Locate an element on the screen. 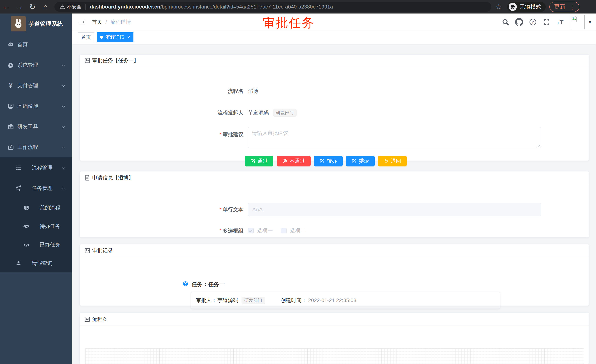 The width and height of the screenshot is (596, 364). broken-image-icon is located at coordinates (574, 19).